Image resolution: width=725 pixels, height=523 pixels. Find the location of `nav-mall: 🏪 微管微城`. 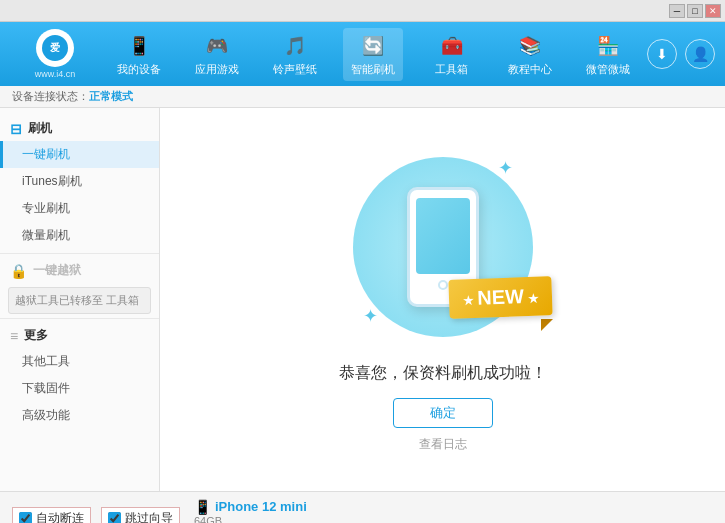

nav-mall: 🏪 微管微城 is located at coordinates (608, 54).